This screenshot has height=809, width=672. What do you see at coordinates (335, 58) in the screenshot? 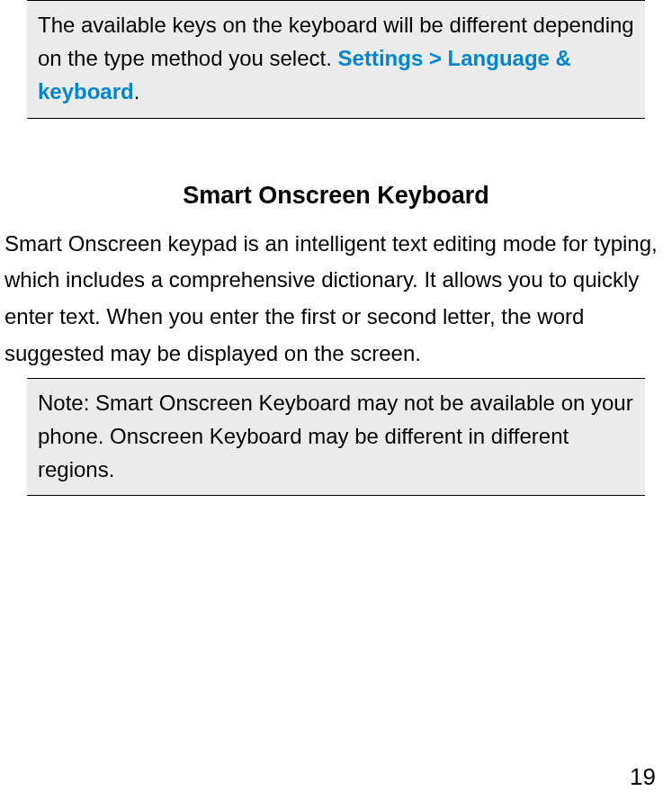
I see `note-space` at bounding box center [335, 58].